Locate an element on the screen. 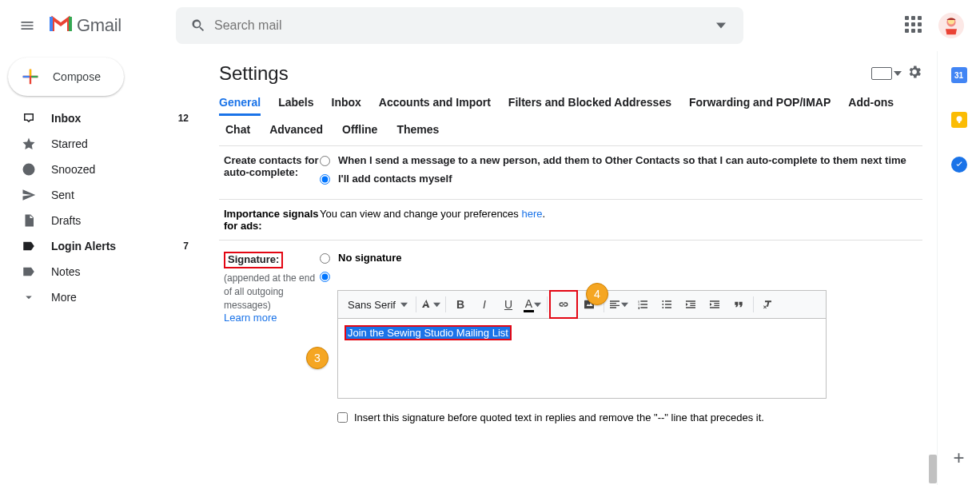 Image resolution: width=980 pixels, height=485 pixels. search-input is located at coordinates (460, 26).